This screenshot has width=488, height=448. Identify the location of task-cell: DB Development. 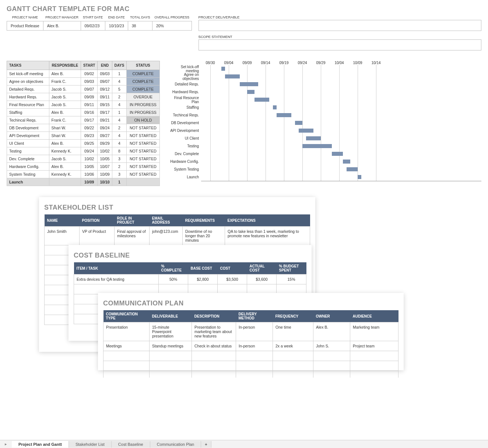
(28, 128).